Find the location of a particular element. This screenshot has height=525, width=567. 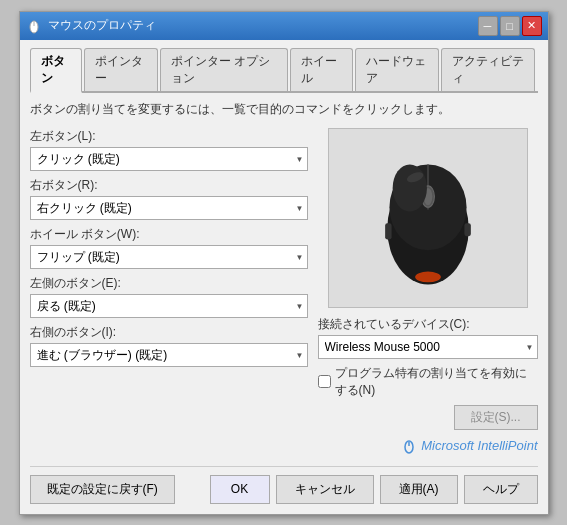

left-side-button-select-wrapper: 戻る (既定) is located at coordinates (169, 306).